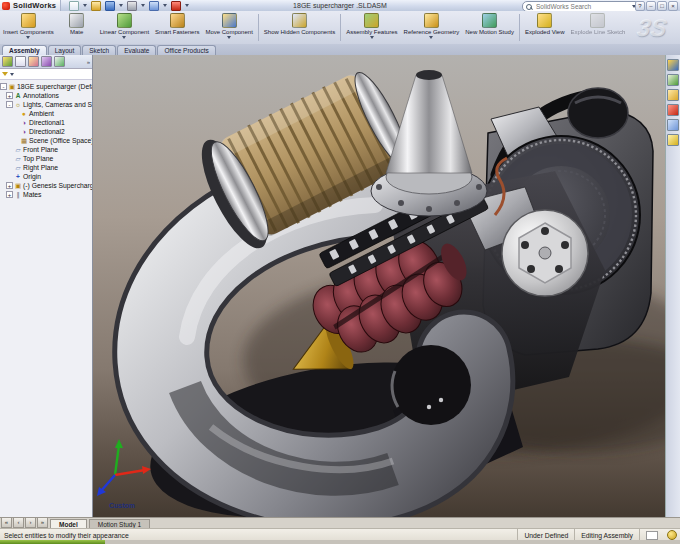 The image size is (680, 544). I want to click on tree-item-directional1: ◑ Directional1, so click(46, 122).